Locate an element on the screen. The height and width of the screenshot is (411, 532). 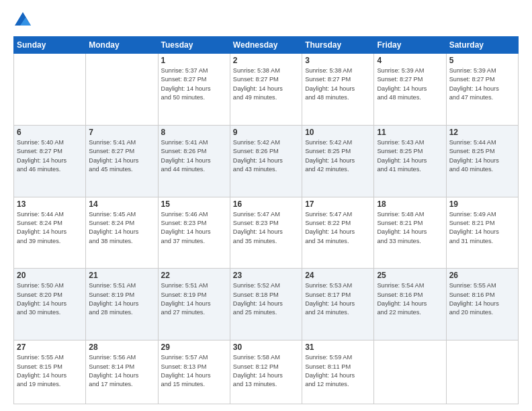
calendar-cell: 2Sunrise: 5:38 AM Sunset: 8:27 PM Daylig… is located at coordinates (266, 90).